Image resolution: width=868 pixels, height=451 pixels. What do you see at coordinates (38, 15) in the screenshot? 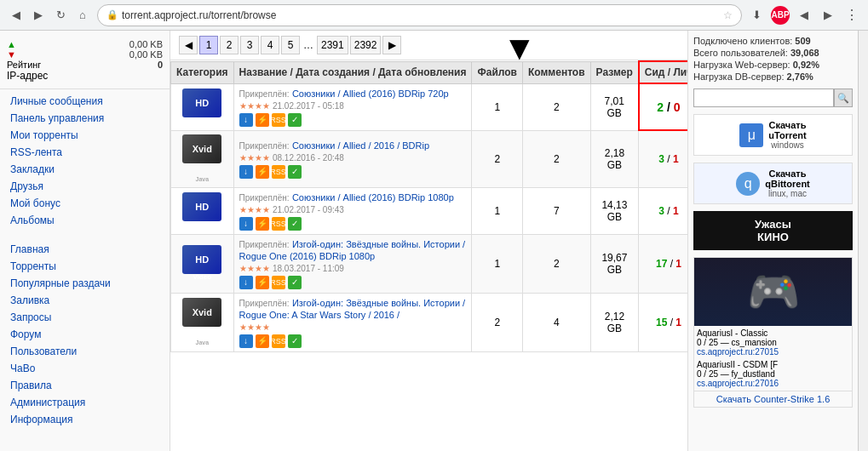
I see `forward-button: ▶` at bounding box center [38, 15].